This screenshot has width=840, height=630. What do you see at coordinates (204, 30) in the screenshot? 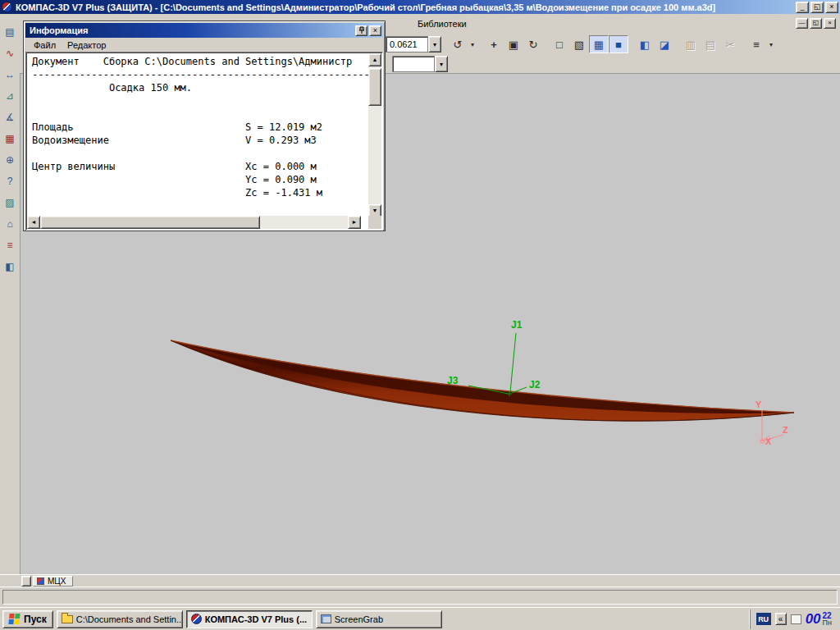
I see `information-titlebar: Информация ×` at bounding box center [204, 30].